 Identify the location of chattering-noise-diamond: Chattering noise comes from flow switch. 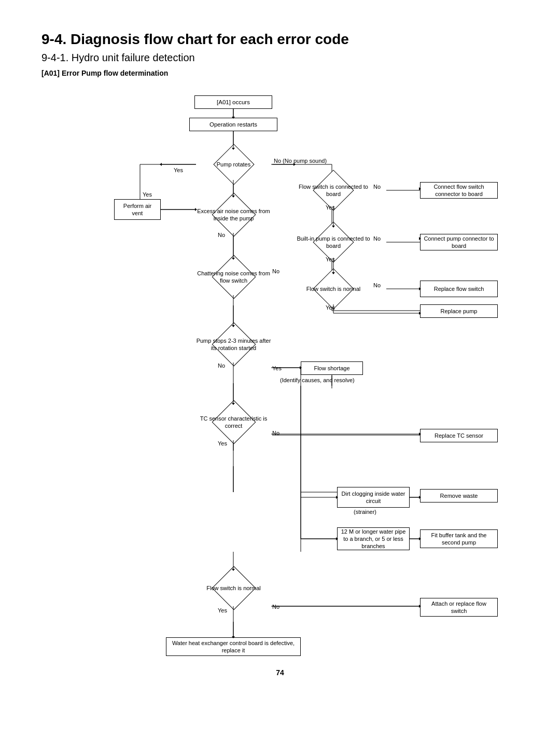
(233, 277).